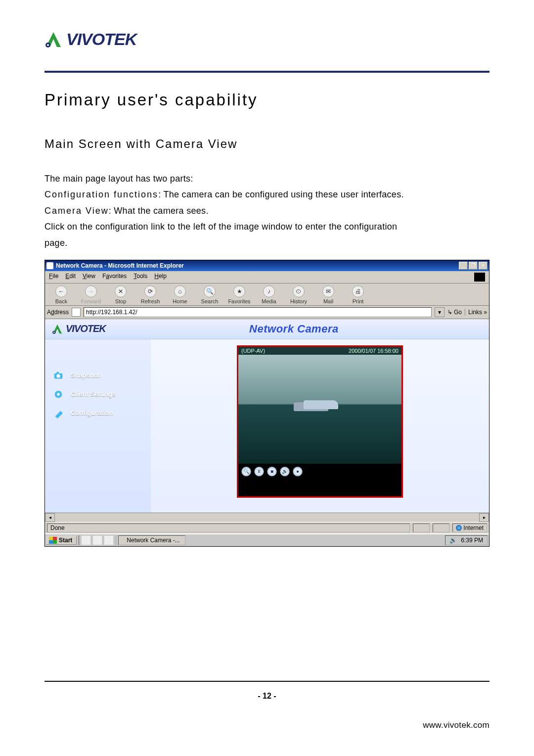 This screenshot has width=534, height=756. What do you see at coordinates (267, 179) in the screenshot?
I see `intro-line: The main page layout has two parts:` at bounding box center [267, 179].